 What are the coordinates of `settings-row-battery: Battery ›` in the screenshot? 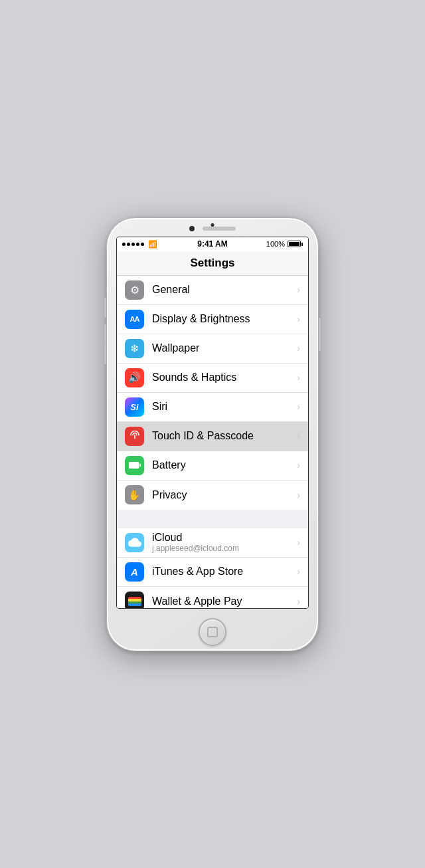 It's located at (212, 466).